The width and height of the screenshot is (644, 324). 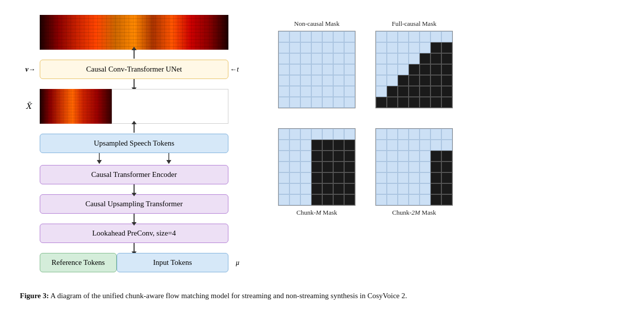 What do you see at coordinates (170, 106) in the screenshot?
I see `spectrogram-right-empty` at bounding box center [170, 106].